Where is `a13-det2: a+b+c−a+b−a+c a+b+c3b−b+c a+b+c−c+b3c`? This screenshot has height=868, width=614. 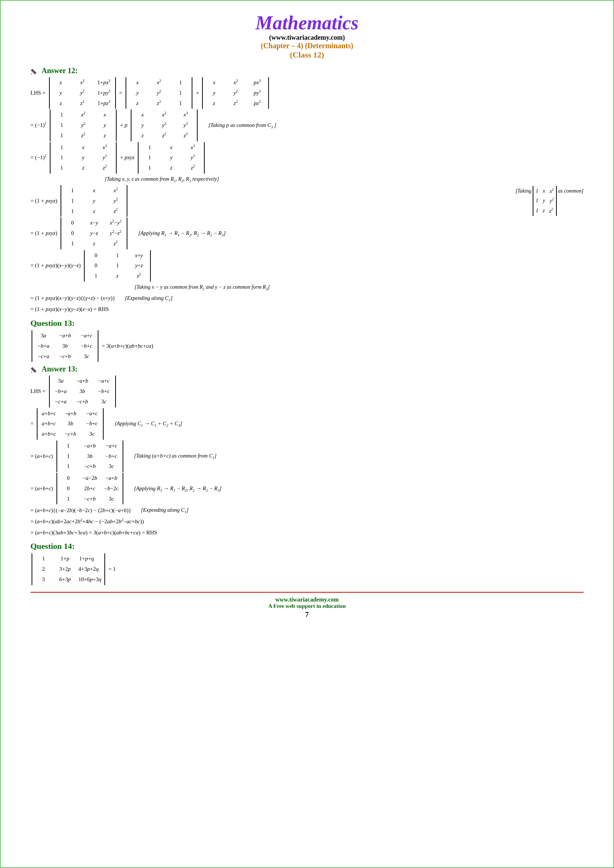 a13-det2: a+b+c−a+b−a+c a+b+c3b−b+c a+b+c−c+b3c is located at coordinates (70, 424).